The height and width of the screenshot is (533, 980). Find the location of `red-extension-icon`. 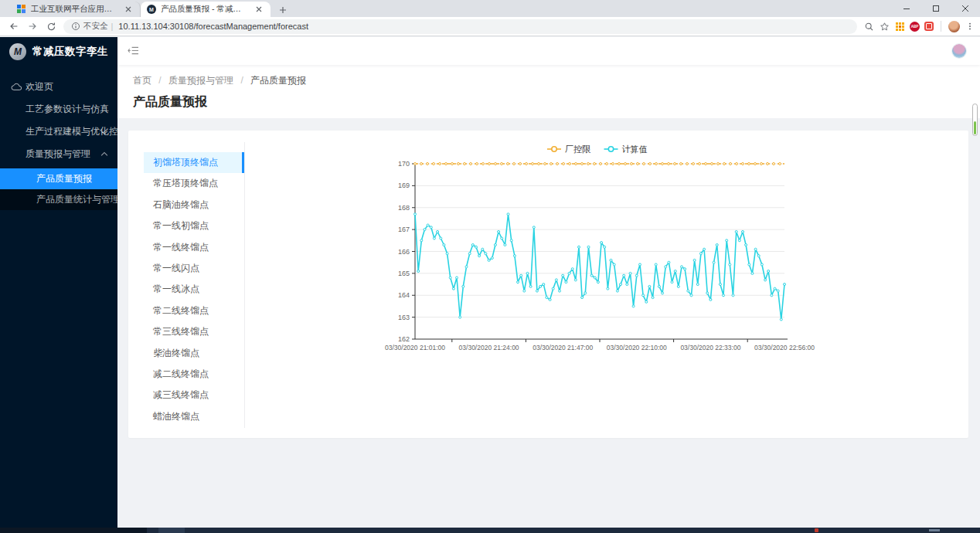

red-extension-icon is located at coordinates (929, 26).